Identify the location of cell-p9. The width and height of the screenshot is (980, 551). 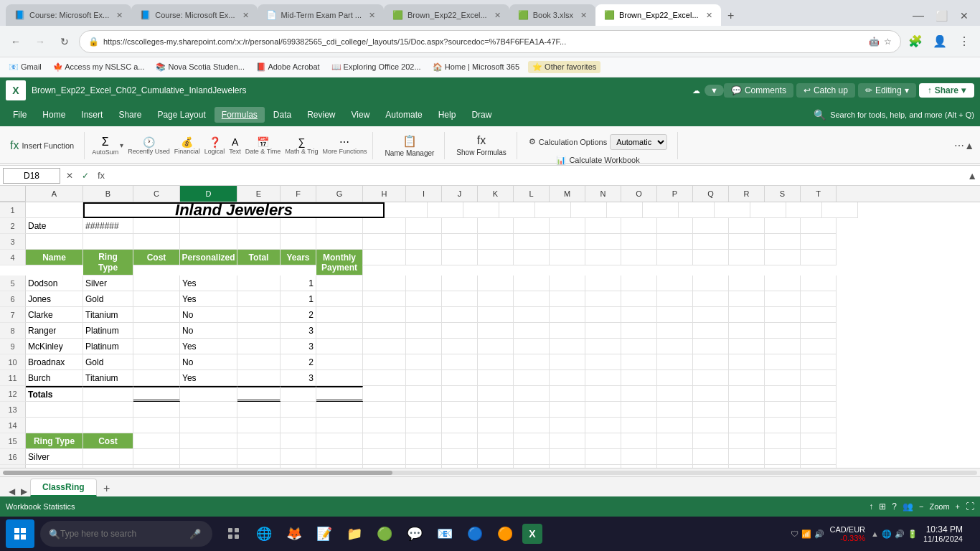
(675, 347).